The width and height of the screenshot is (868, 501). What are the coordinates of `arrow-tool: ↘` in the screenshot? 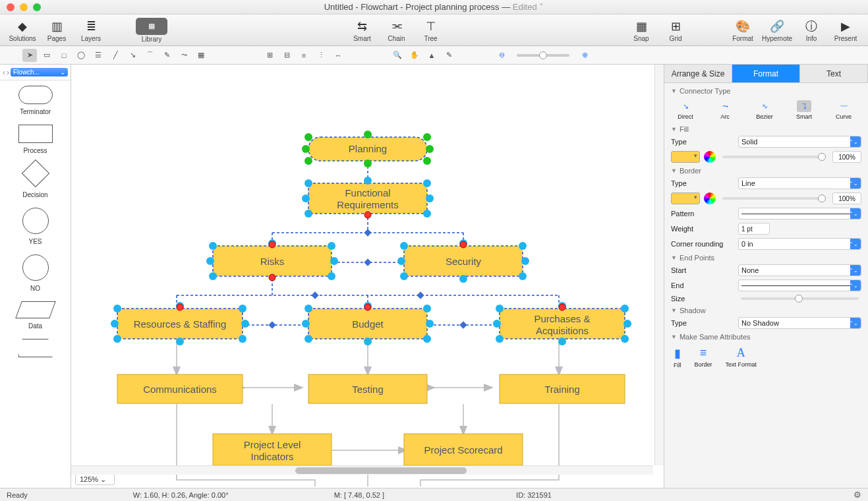 It's located at (132, 55).